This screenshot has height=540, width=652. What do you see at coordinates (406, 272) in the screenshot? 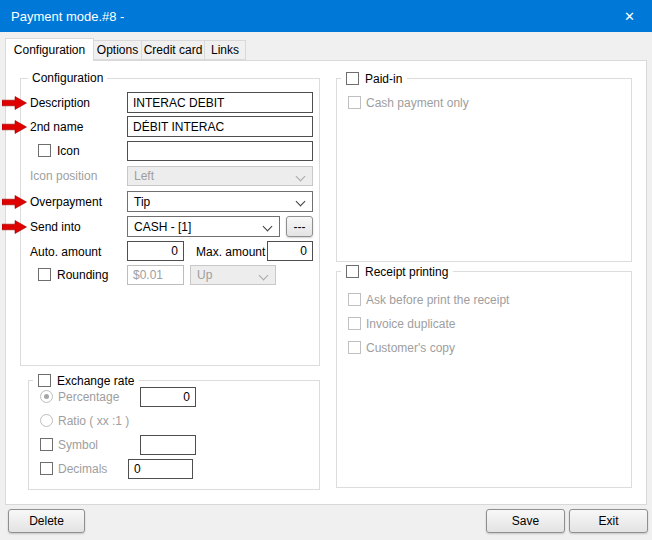
I see `receipt-printing-label: Receipt printing` at bounding box center [406, 272].